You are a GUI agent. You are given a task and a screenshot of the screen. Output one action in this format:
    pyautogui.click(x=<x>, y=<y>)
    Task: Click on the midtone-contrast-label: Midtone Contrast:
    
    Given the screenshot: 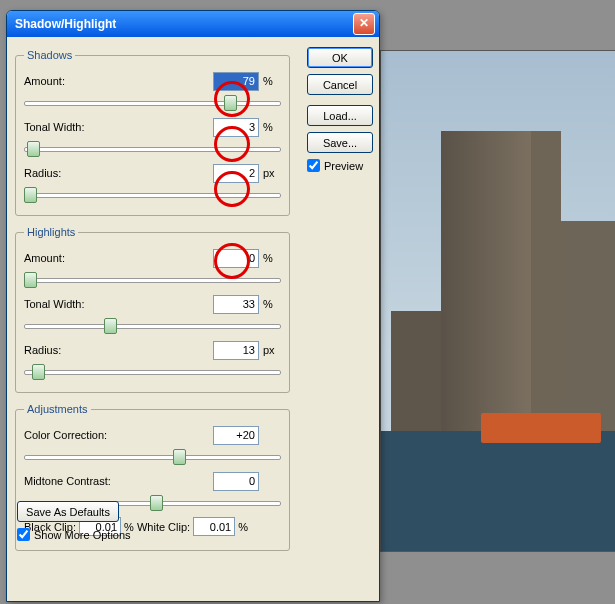 What is the action you would take?
    pyautogui.click(x=118, y=481)
    